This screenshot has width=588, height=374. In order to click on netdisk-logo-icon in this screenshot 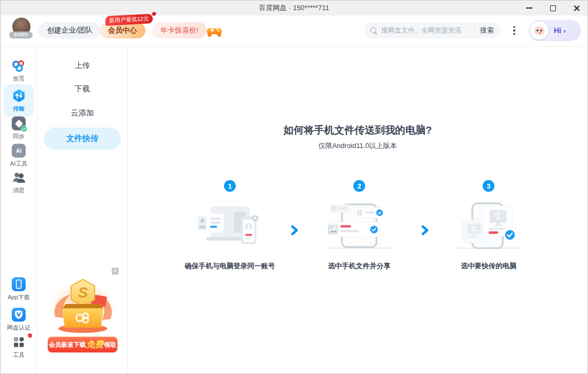, I will do `click(19, 66)`.